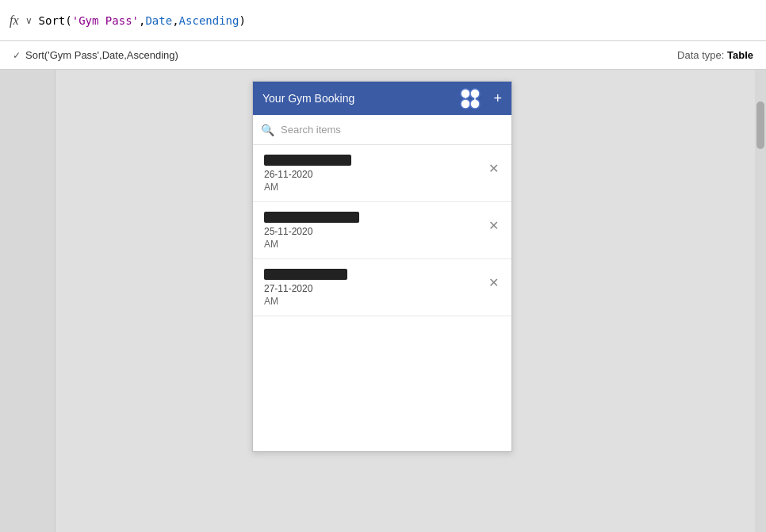  I want to click on right-scrollbar, so click(760, 301).